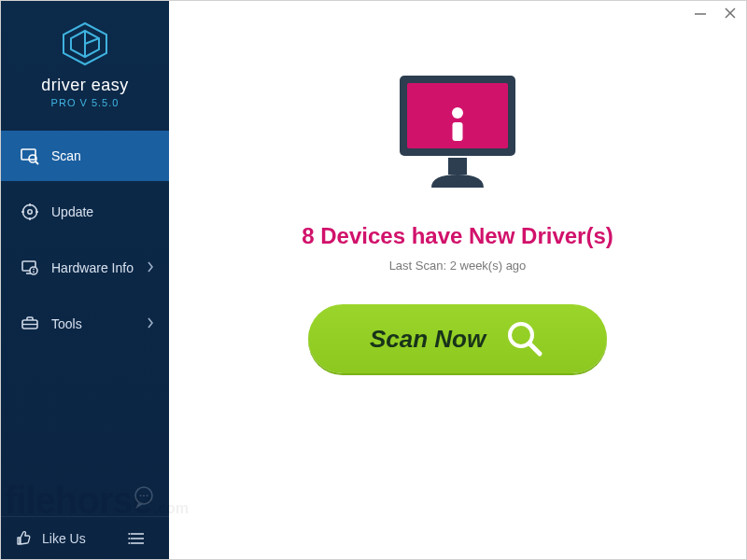 The width and height of the screenshot is (747, 560). I want to click on last-scan-label: Last Scan: 2 week(s) ago, so click(458, 265).